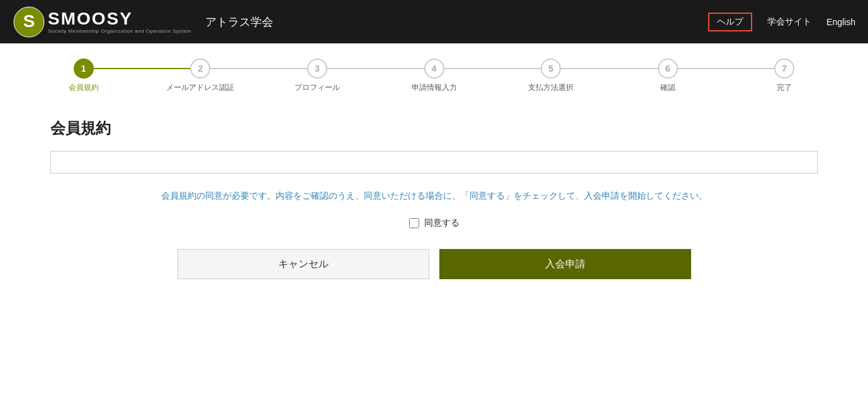 The width and height of the screenshot is (868, 393). Describe the element at coordinates (784, 69) in the screenshot. I see `step-7-circle: 7` at that location.